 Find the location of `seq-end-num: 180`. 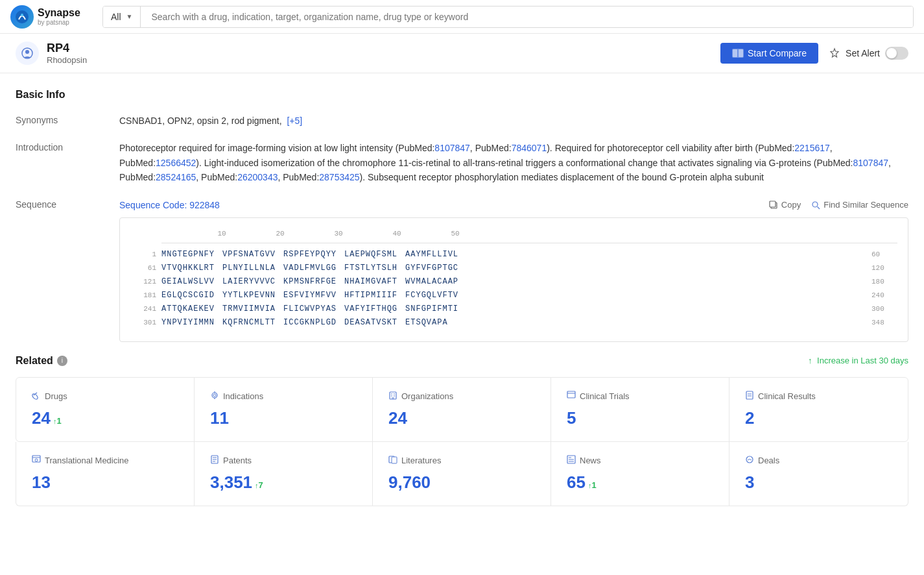

seq-end-num: 180 is located at coordinates (884, 282).